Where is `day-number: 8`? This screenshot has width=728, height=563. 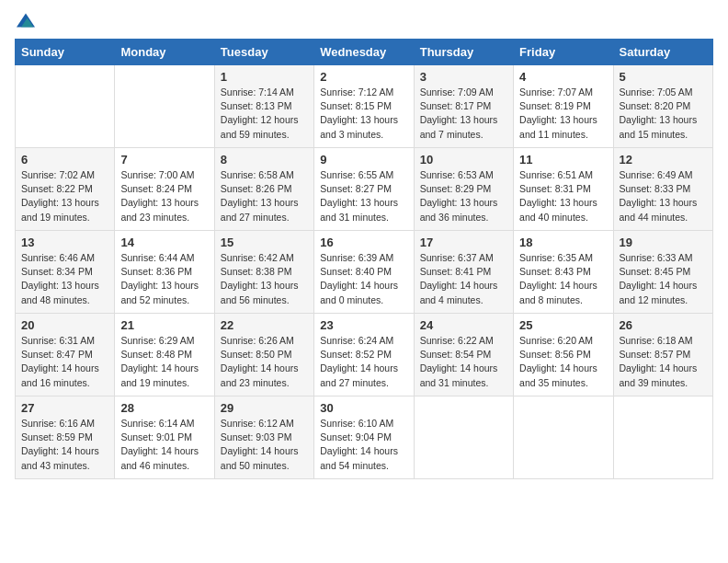 day-number: 8 is located at coordinates (265, 160).